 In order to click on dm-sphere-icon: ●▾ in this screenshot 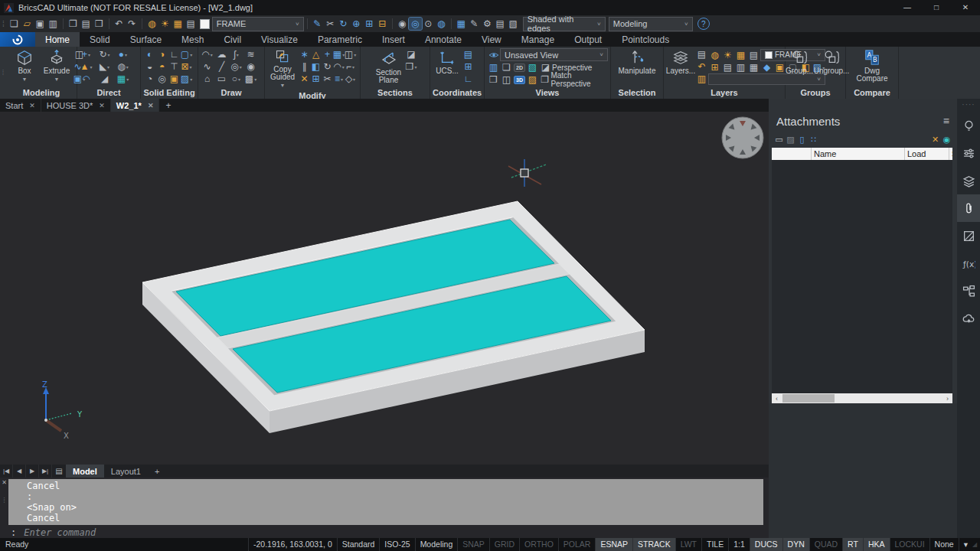, I will do `click(122, 54)`.